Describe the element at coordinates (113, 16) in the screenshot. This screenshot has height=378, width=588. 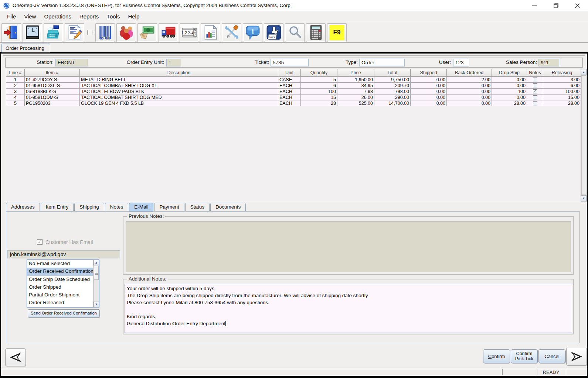
I see `menu-tools: Tools` at that location.